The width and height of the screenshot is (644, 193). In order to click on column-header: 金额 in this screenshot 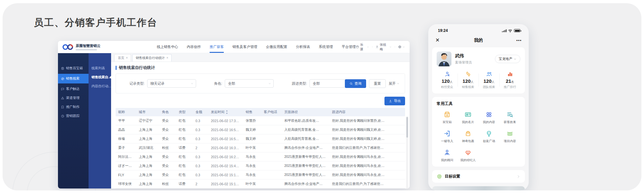, I will do `click(201, 112)`.